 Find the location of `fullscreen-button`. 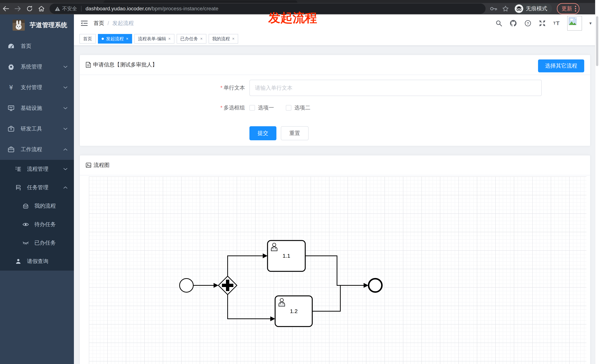

fullscreen-button is located at coordinates (542, 23).